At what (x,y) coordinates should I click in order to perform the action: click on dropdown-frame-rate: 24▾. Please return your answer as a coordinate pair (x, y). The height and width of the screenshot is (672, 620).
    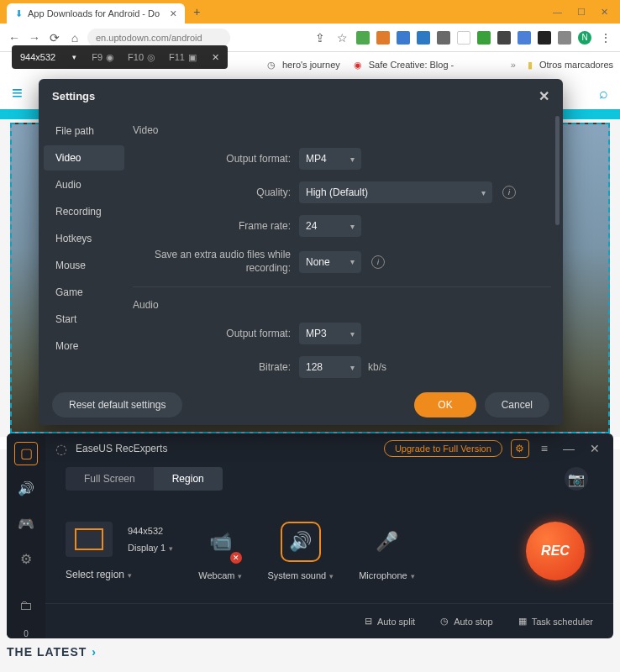
    Looking at the image, I should click on (330, 226).